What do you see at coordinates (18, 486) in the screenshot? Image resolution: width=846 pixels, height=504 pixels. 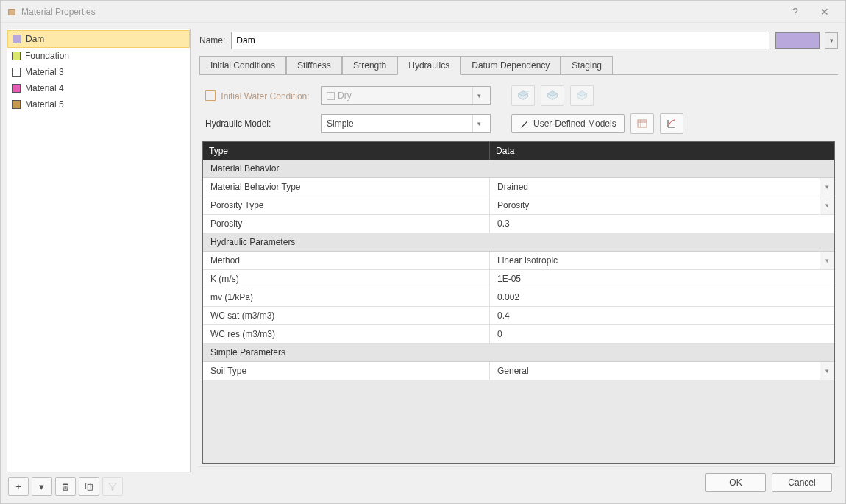 I see `add-material-button: +` at bounding box center [18, 486].